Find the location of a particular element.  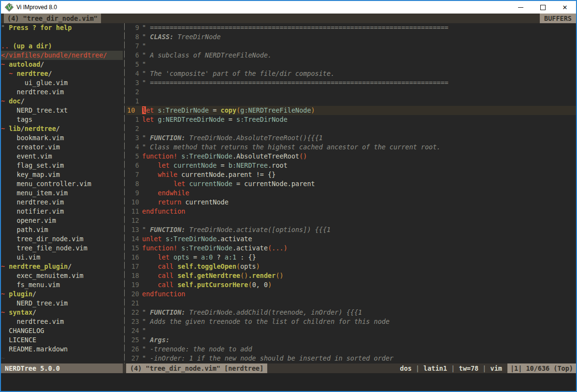

token: unlet is located at coordinates (152, 239).